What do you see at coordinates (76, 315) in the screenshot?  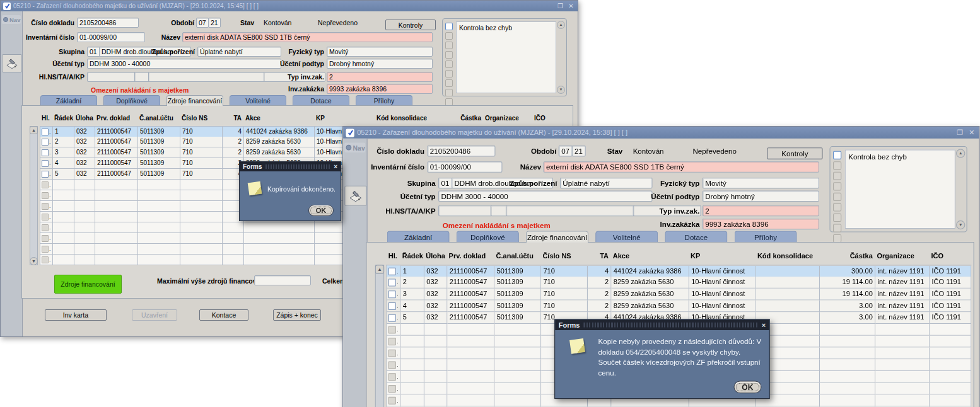 I see `inv-karta-button: Inv karta` at bounding box center [76, 315].